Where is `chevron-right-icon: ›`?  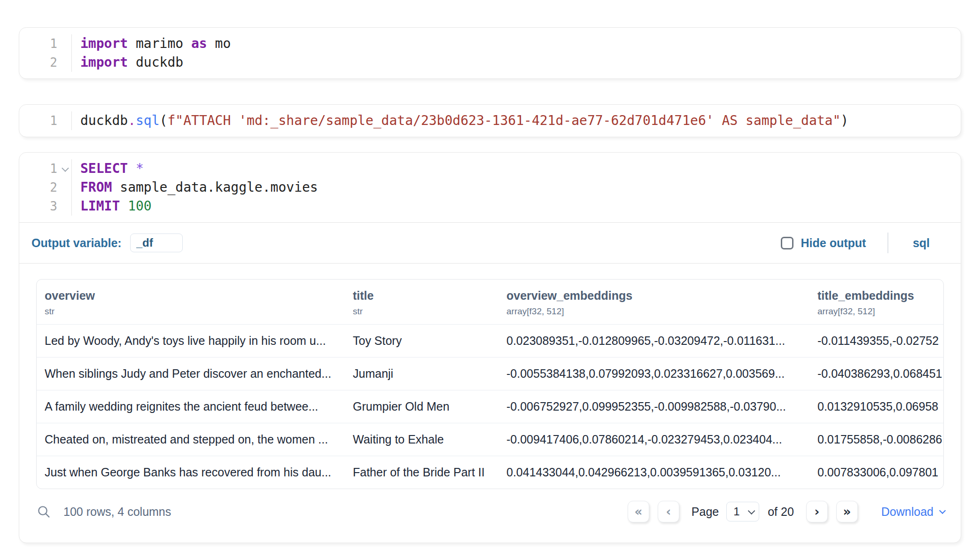 chevron-right-icon: › is located at coordinates (817, 512).